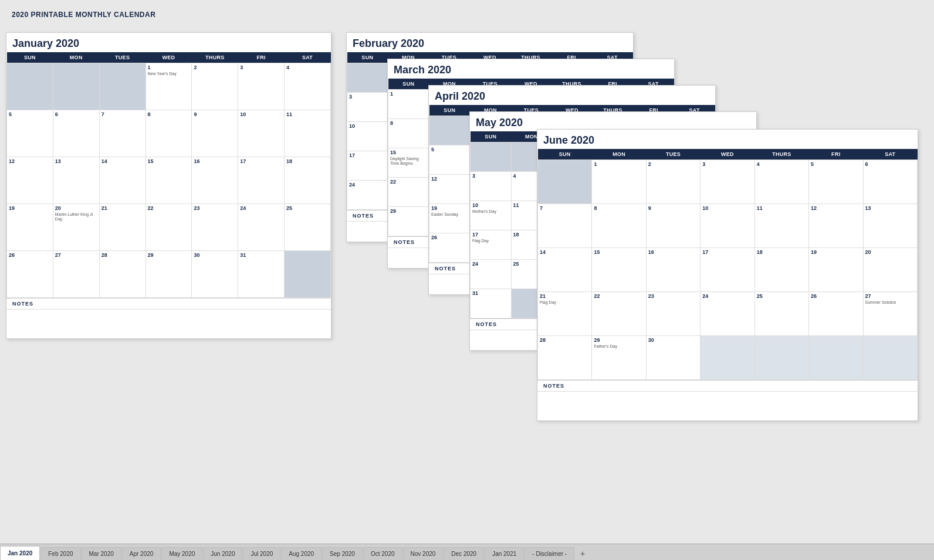 This screenshot has height=560, width=934. What do you see at coordinates (101, 554) in the screenshot?
I see `tab-mar-label: Mar 2020` at bounding box center [101, 554].